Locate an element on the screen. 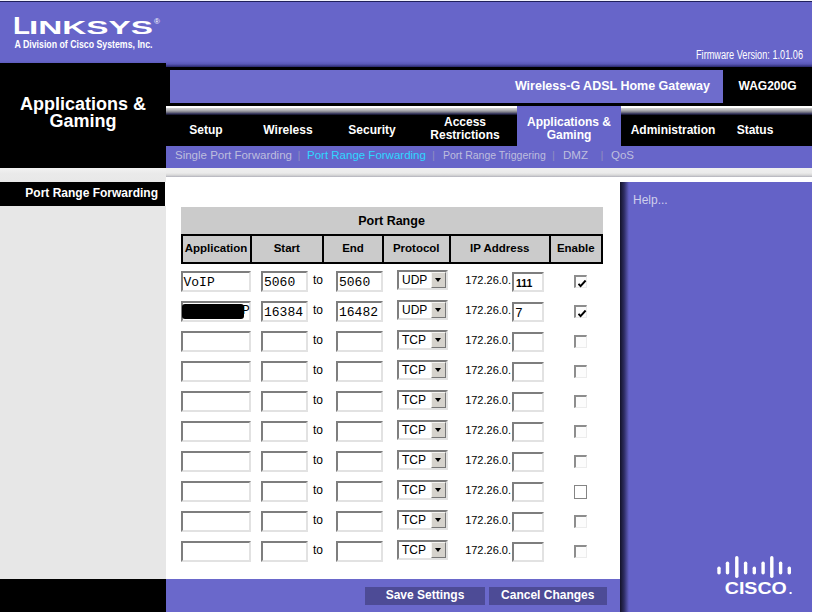 The width and height of the screenshot is (814, 615). svg-text: INKSYS is located at coordinates (91, 28).